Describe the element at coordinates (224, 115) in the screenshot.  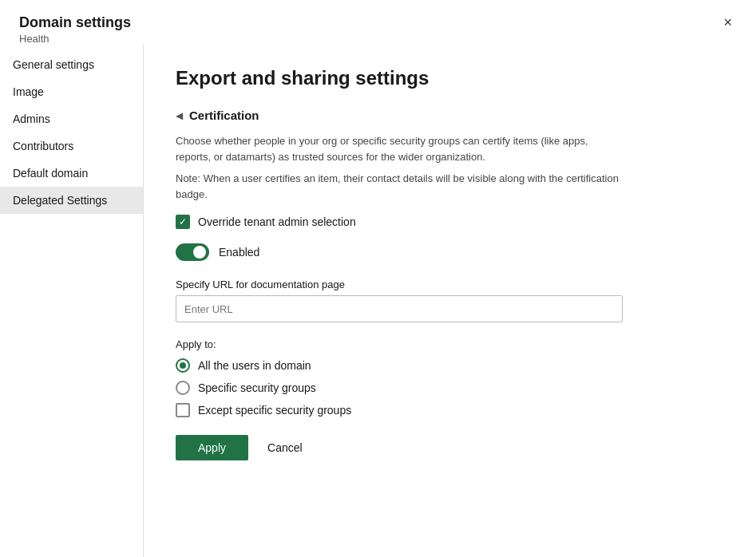
I see `certification-title: Certification` at that location.